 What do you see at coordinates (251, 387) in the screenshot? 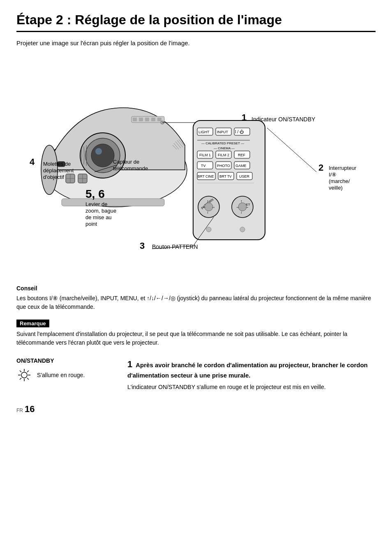
I see `step-1-text: L'indicateur ON/STANDBY s'allume en roug…` at bounding box center [251, 387].